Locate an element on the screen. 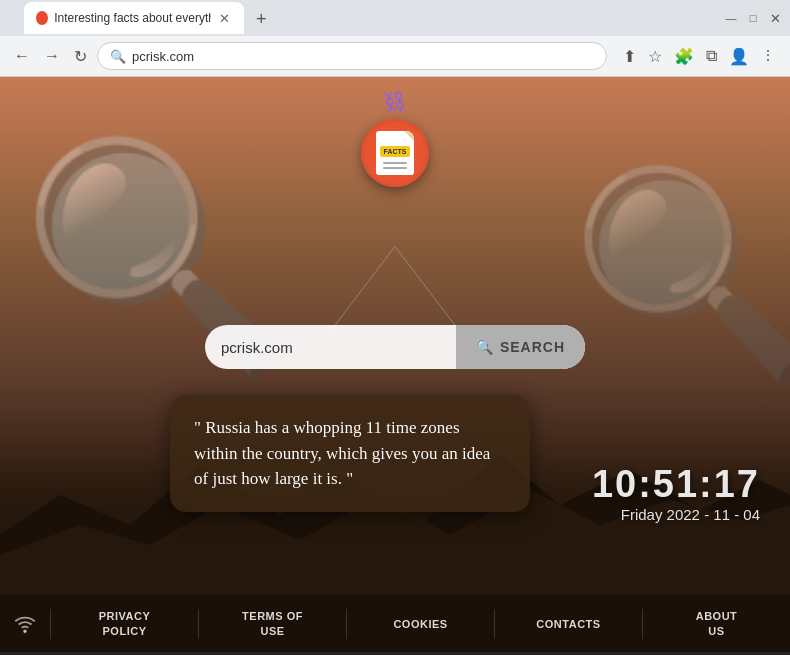 The image size is (790, 655). tab-bar: Interesting facts about everythin... ✕ + is located at coordinates (370, 18).